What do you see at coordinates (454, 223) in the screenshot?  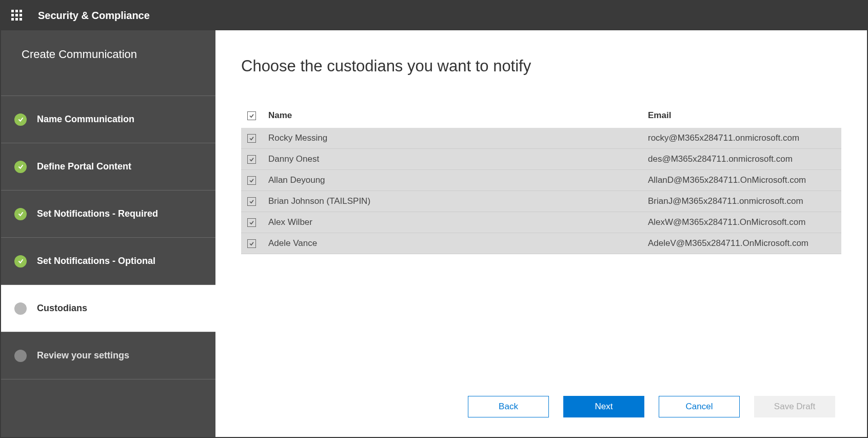 I see `custodian-name: Alex Wilber` at bounding box center [454, 223].